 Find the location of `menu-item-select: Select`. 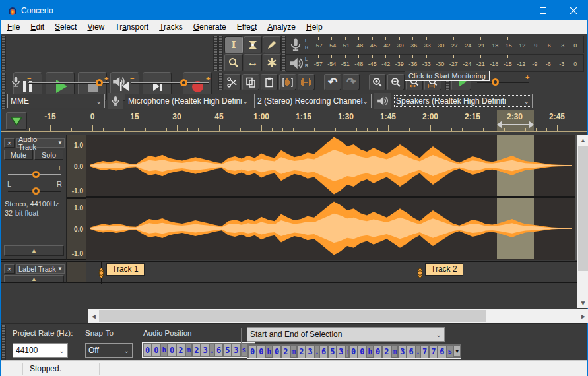

menu-item-select: Select is located at coordinates (66, 27).